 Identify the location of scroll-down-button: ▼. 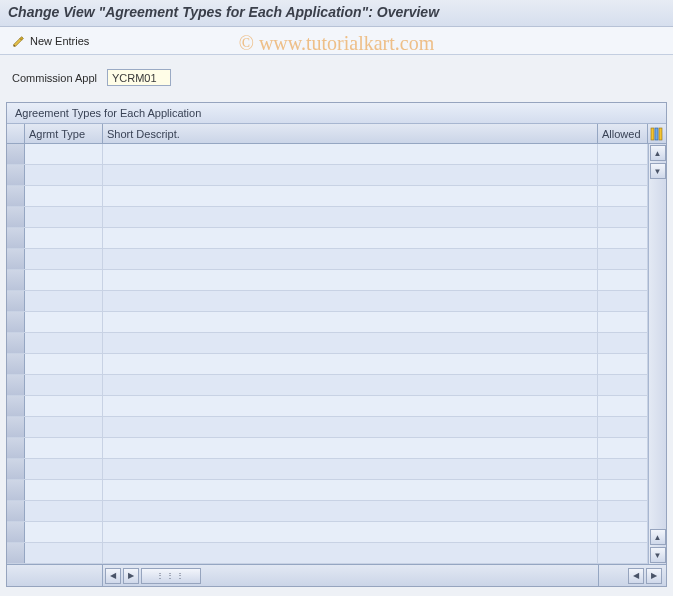
(658, 555).